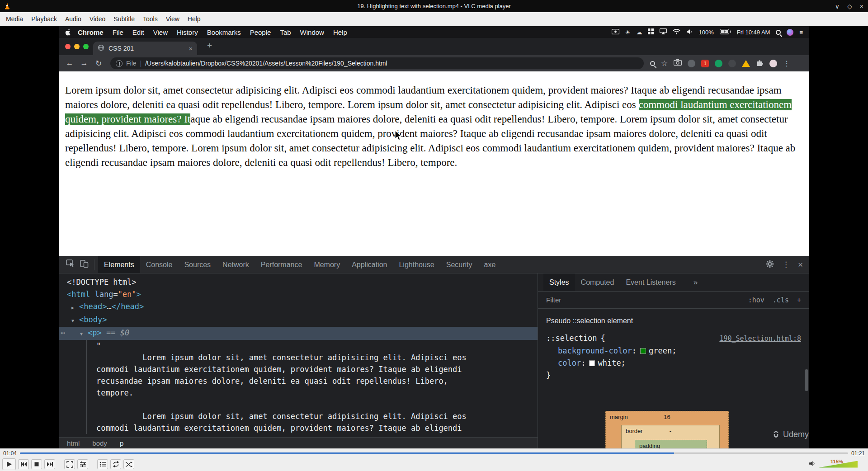 This screenshot has width=868, height=471. I want to click on devtools-tab-sources: Sources, so click(197, 265).